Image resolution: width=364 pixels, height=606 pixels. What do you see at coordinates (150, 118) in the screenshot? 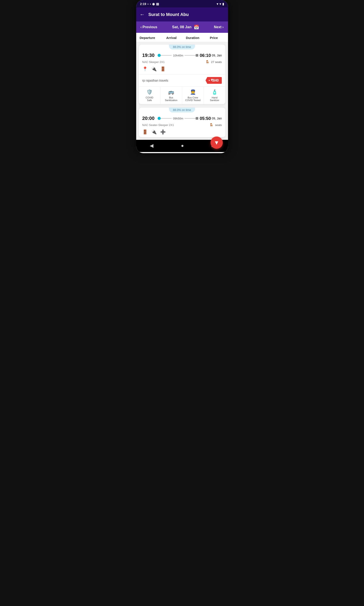
I see `departure-time-2: 20:00` at bounding box center [150, 118].